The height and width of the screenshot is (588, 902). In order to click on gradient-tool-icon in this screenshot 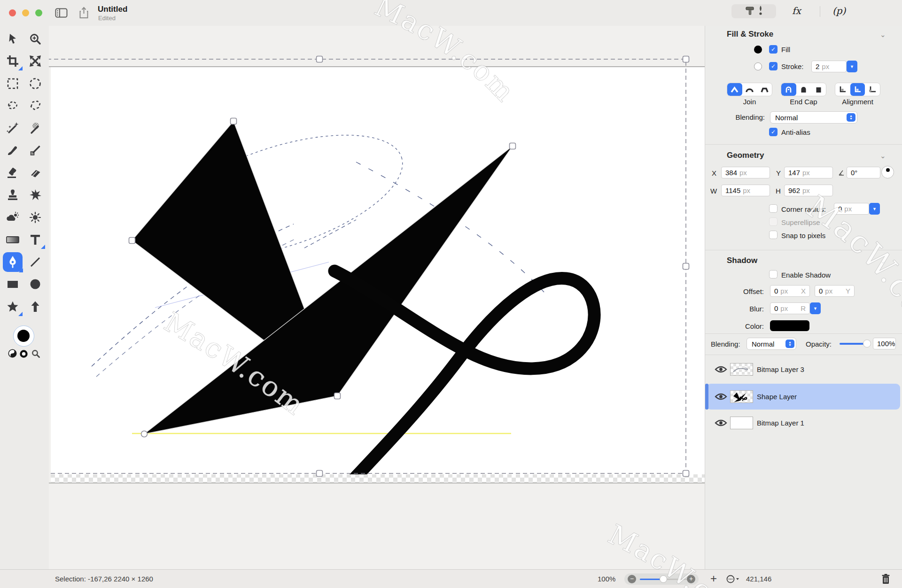, I will do `click(13, 240)`.